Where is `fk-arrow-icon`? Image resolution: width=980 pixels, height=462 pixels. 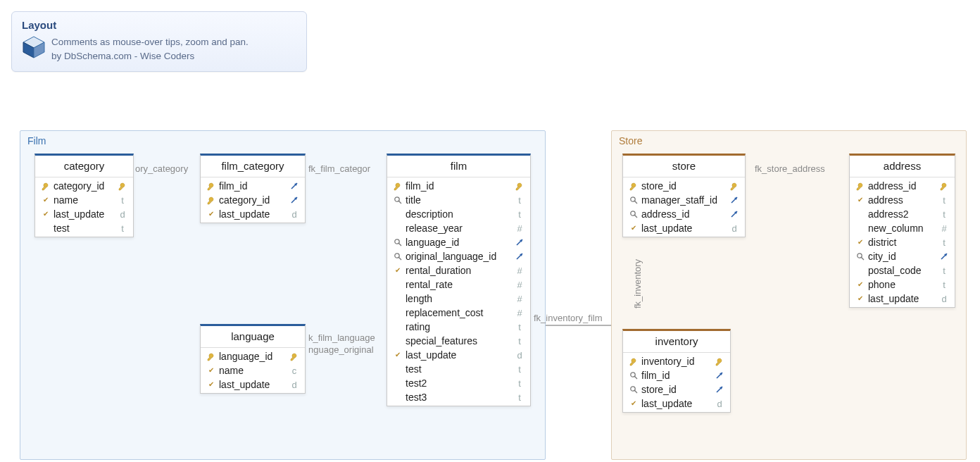
fk-arrow-icon is located at coordinates (520, 242).